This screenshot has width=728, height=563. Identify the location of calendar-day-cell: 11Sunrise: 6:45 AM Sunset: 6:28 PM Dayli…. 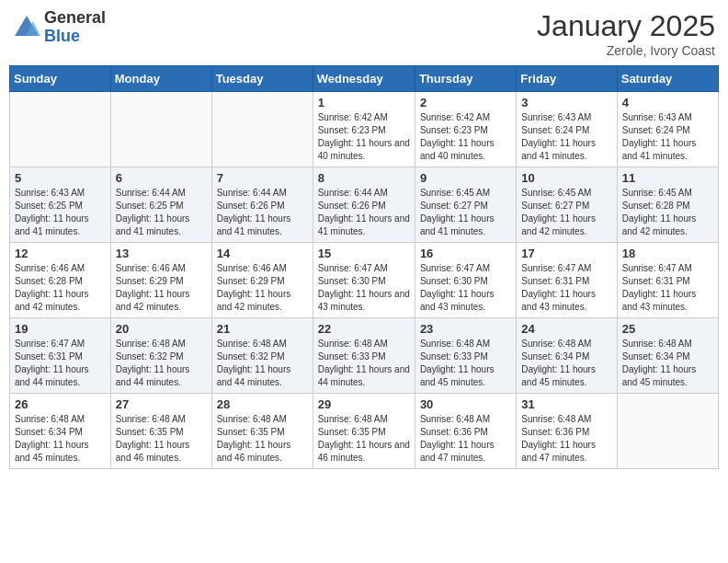
(667, 205).